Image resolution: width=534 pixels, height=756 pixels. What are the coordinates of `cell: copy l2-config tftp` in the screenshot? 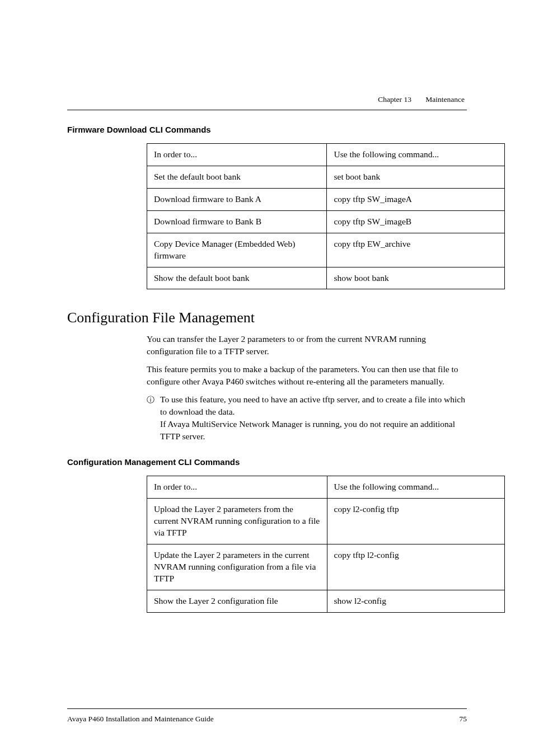 It's located at (416, 522).